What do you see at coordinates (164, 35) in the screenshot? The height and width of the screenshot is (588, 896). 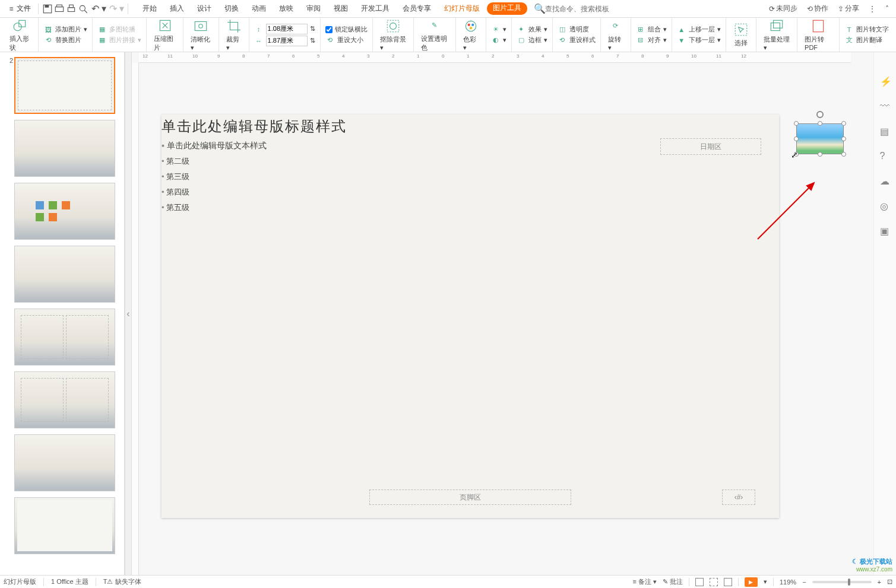 I see `compress-image-button: 压缩图片` at bounding box center [164, 35].